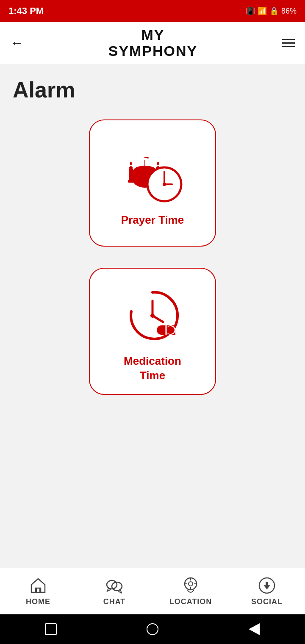 This screenshot has width=305, height=644. Describe the element at coordinates (38, 591) in the screenshot. I see `nav-item-home: HOME` at that location.